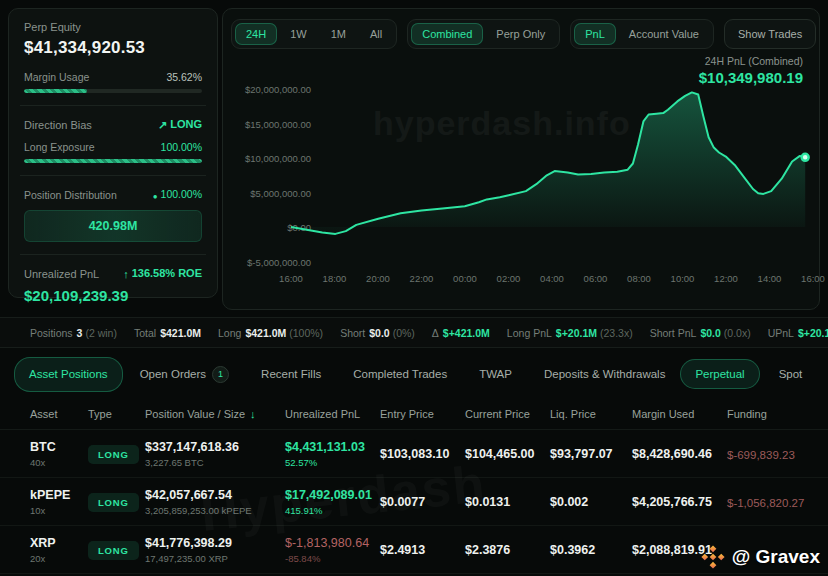  What do you see at coordinates (738, 333) in the screenshot?
I see `summary-extra: (0.0x)` at bounding box center [738, 333].